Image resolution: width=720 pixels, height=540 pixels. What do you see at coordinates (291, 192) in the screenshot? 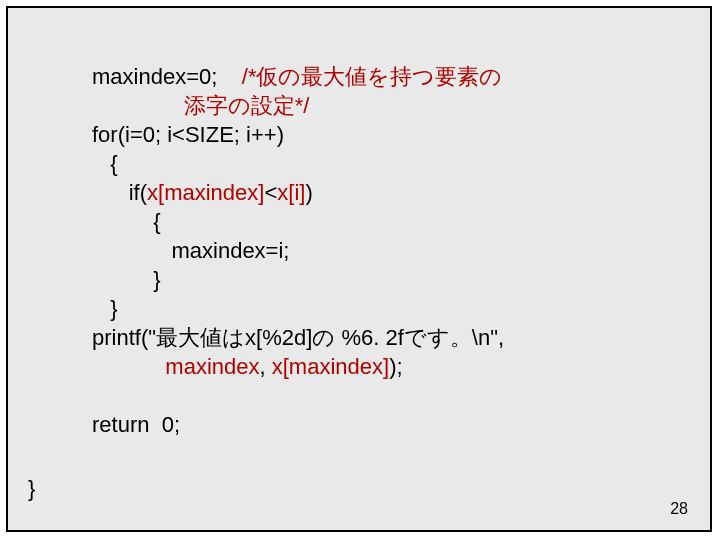
I see `code-line-5d: x[i]` at bounding box center [291, 192].